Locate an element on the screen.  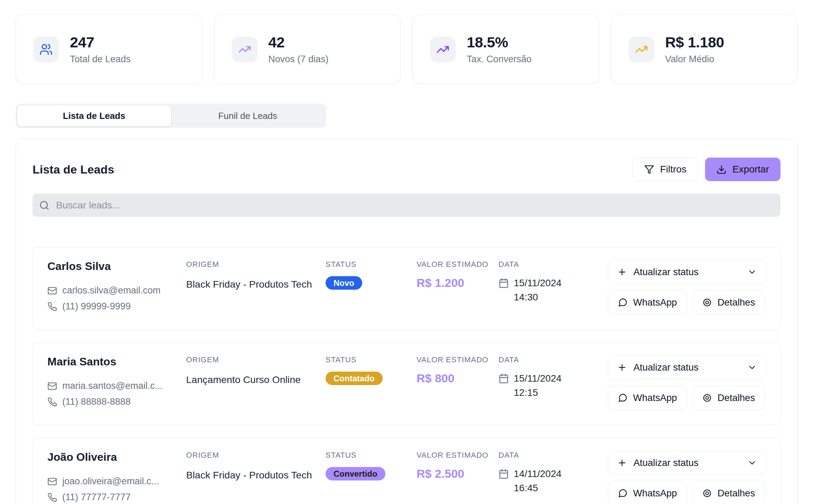
stat-label: Valor Médio is located at coordinates (695, 59).